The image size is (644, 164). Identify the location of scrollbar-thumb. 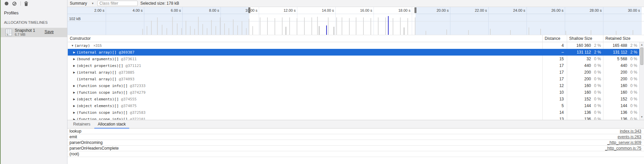
(642, 56).